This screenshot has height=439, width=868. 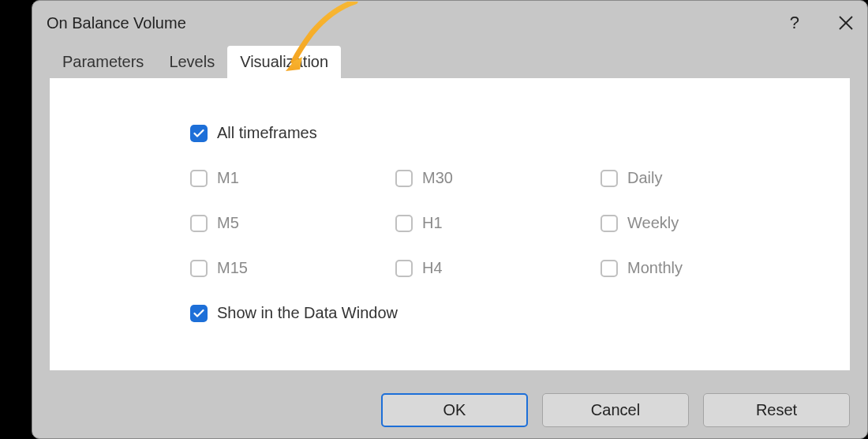 I want to click on dialog-title: On Balance Volume, so click(x=418, y=24).